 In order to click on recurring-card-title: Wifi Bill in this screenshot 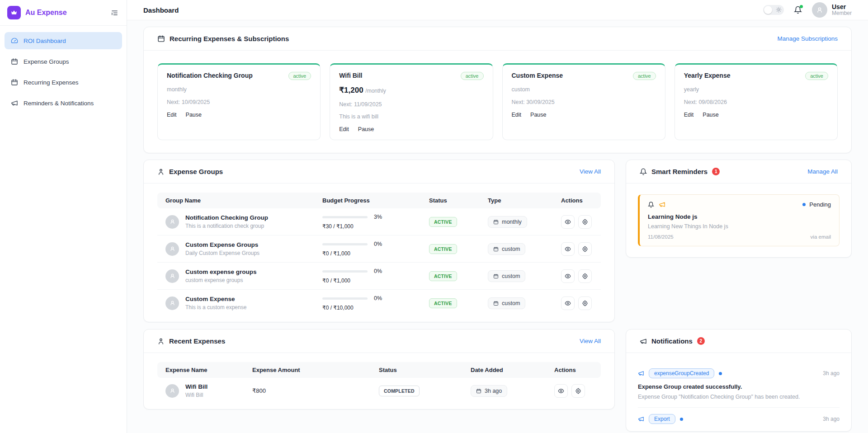, I will do `click(351, 75)`.